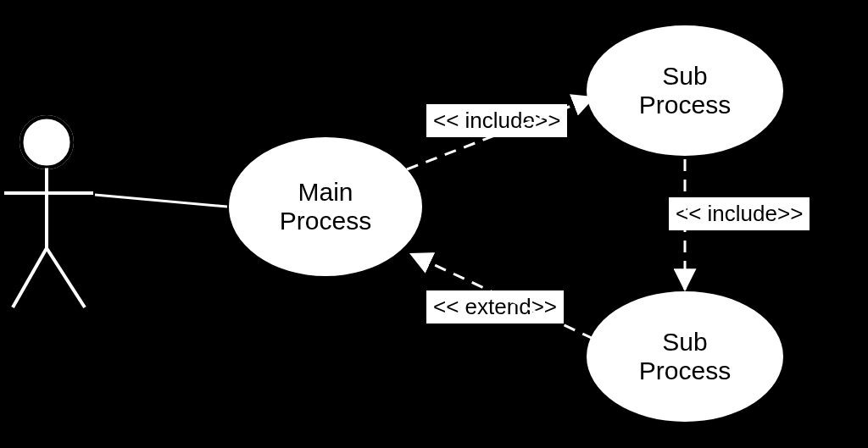 The width and height of the screenshot is (868, 448). What do you see at coordinates (326, 207) in the screenshot?
I see `usecase-main-label: MainProcess` at bounding box center [326, 207].